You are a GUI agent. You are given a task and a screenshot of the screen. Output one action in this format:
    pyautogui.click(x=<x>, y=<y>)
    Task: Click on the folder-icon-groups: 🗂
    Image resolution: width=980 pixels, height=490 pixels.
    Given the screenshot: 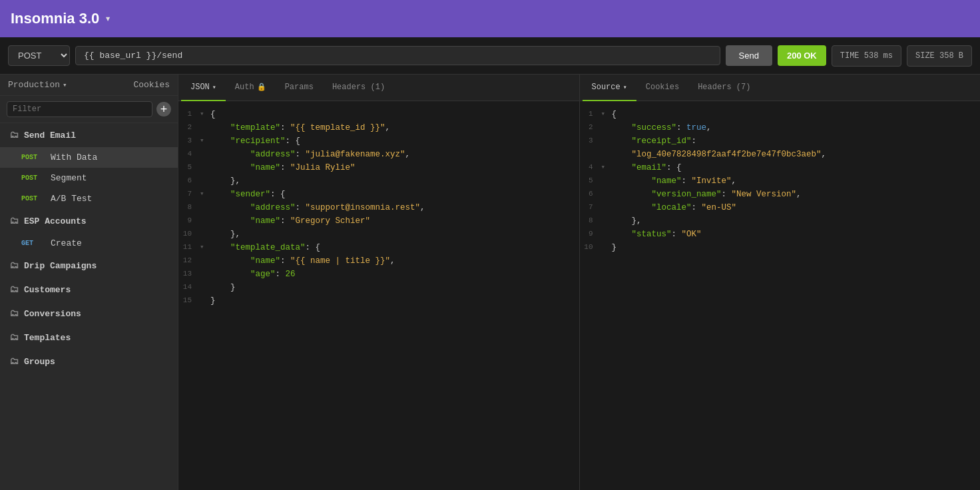 What is the action you would take?
    pyautogui.click(x=14, y=362)
    